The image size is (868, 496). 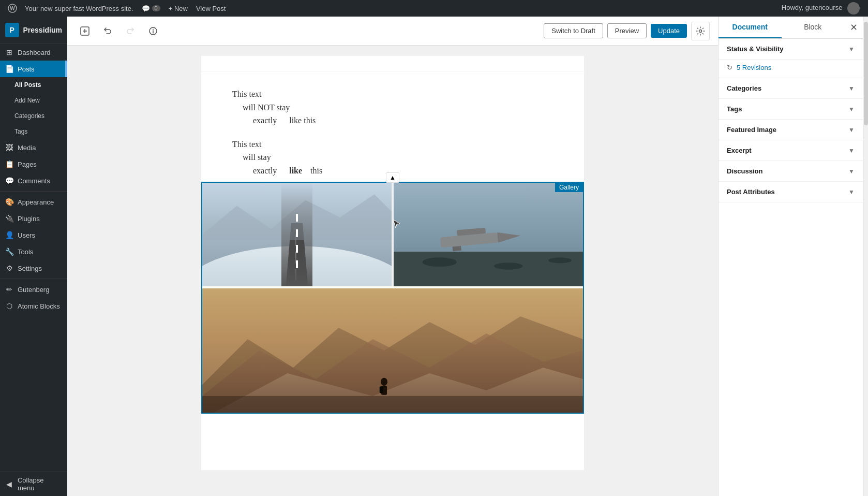 I want to click on add-block-button, so click(x=85, y=31).